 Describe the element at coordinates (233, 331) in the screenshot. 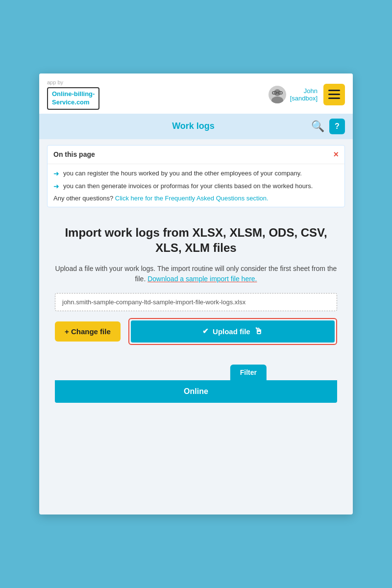

I see `upload-btn-wrapper: ✔ Upload file 🖱` at that location.